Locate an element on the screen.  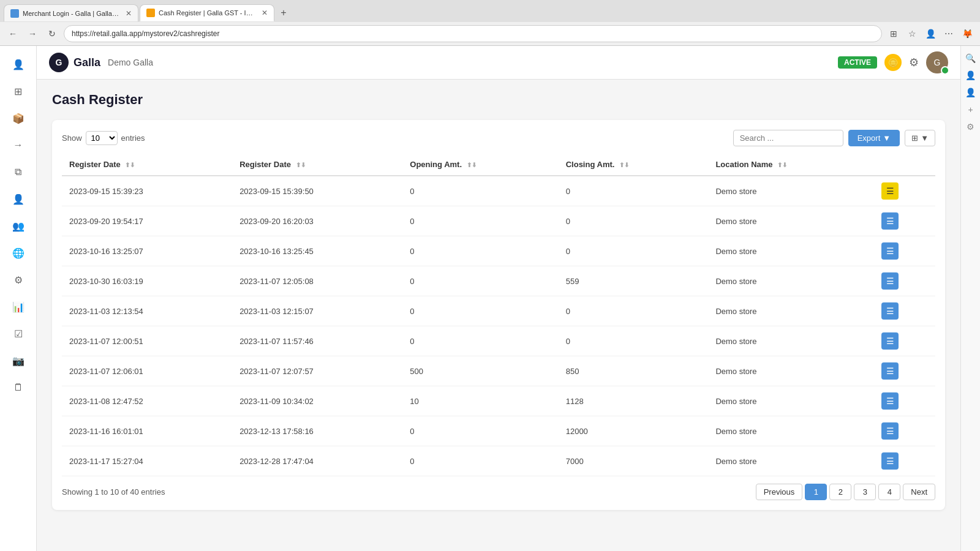
cell-reg-close-5: 2023-11-07 11:57:46 is located at coordinates (317, 342).